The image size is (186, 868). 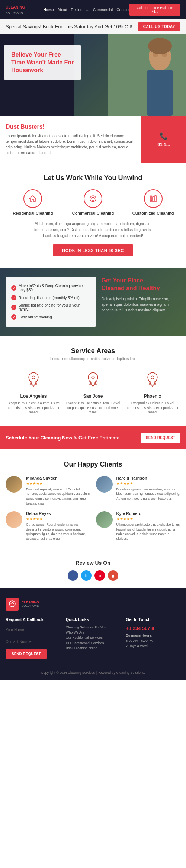 What do you see at coordinates (104, 484) in the screenshot?
I see `avatar-harold` at bounding box center [104, 484].